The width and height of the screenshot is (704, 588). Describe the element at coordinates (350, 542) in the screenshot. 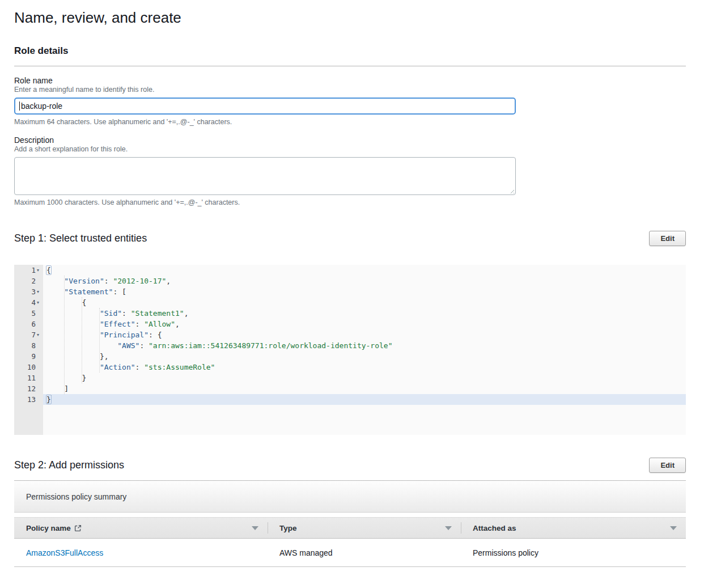

I see `permissions-policy-table: Policy nameTypeAttached as AmazonS3FullA…` at that location.